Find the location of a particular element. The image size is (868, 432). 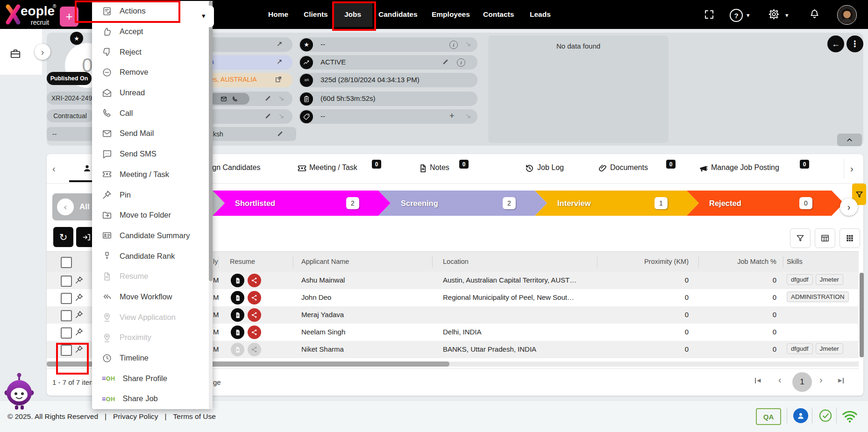

external-link-icon is located at coordinates (278, 79).